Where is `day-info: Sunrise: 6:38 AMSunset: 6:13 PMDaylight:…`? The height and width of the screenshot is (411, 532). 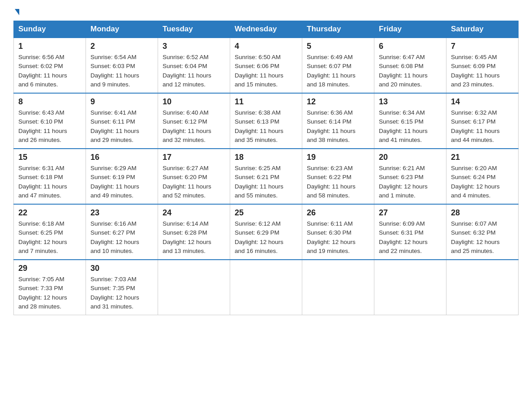
day-info: Sunrise: 6:38 AMSunset: 6:13 PMDaylight:… is located at coordinates (266, 126).